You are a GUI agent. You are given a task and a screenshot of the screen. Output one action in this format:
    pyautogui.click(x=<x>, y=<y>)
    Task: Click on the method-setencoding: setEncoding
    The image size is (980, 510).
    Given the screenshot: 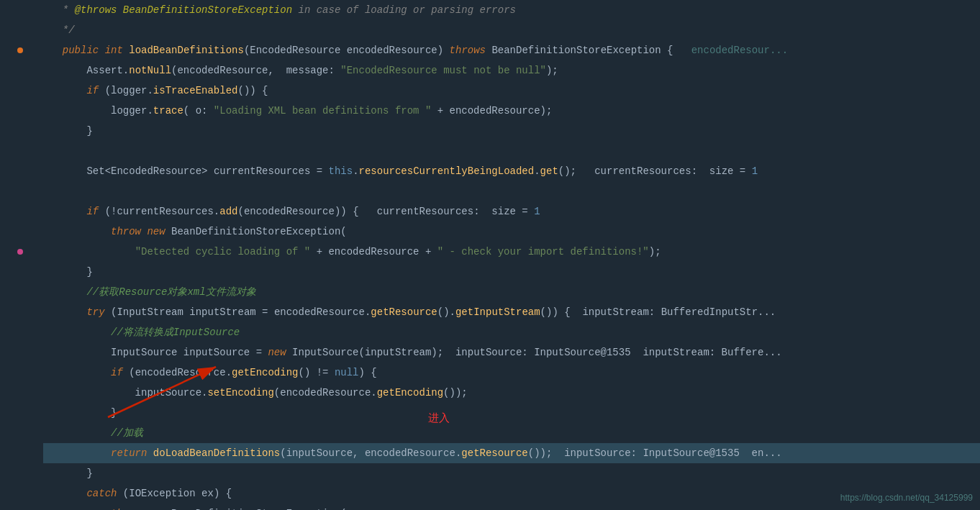 What is the action you would take?
    pyautogui.click(x=240, y=393)
    